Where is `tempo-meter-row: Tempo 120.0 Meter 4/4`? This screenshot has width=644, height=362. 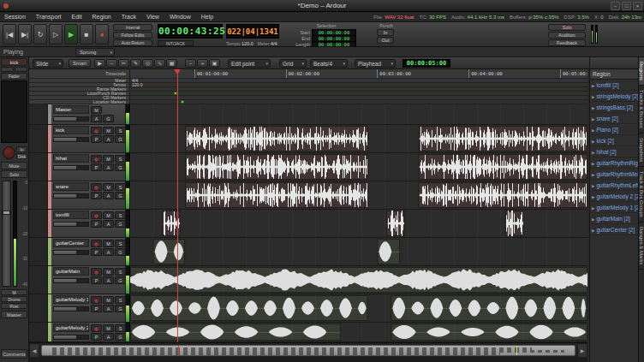 tempo-meter-row: Tempo 120.0 Meter 4/4 is located at coordinates (252, 44).